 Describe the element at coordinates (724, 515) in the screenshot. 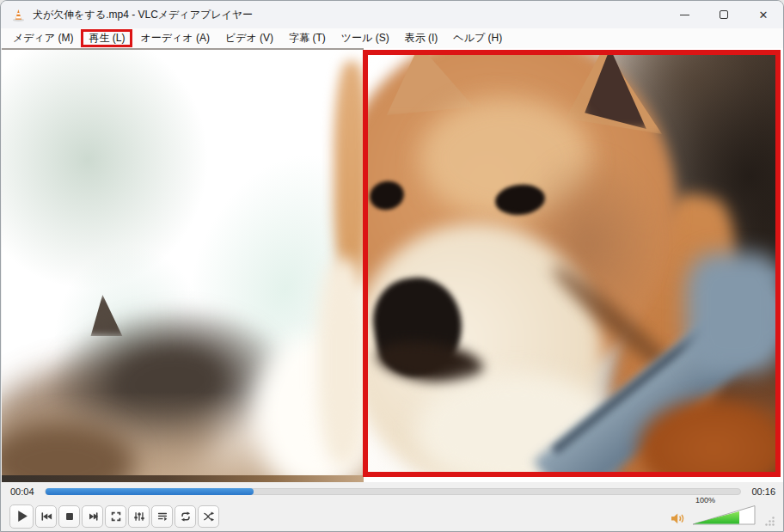

I see `volume-slider: 100%` at that location.